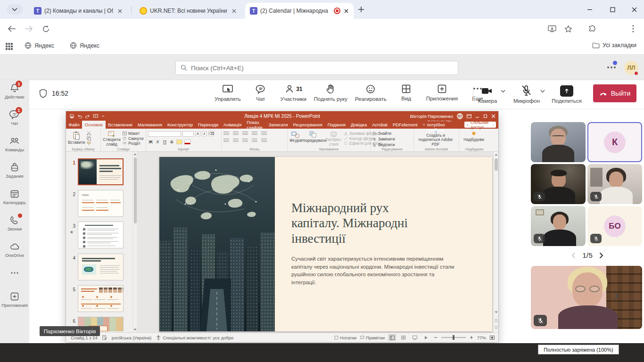 The image size is (644, 362). Describe the element at coordinates (482, 337) in the screenshot. I see `zoom-percent: 77%` at that location.